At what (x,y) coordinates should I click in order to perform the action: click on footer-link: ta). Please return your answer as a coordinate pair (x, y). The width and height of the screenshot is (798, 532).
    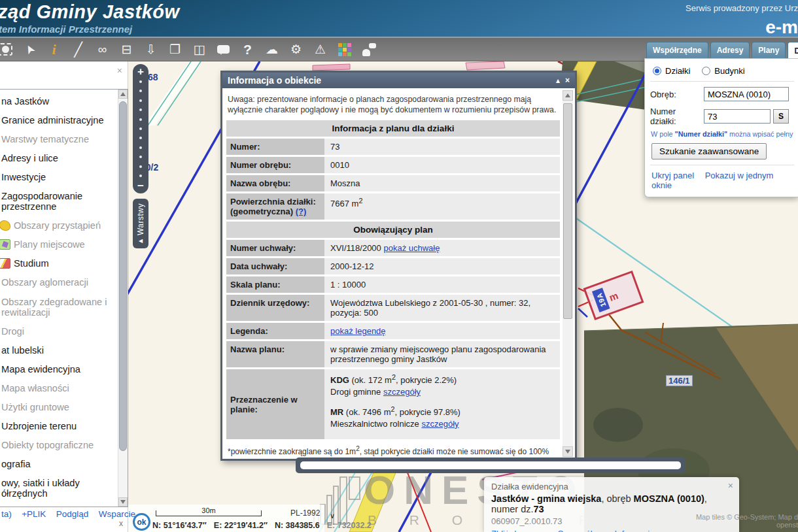
    Looking at the image, I should click on (7, 514).